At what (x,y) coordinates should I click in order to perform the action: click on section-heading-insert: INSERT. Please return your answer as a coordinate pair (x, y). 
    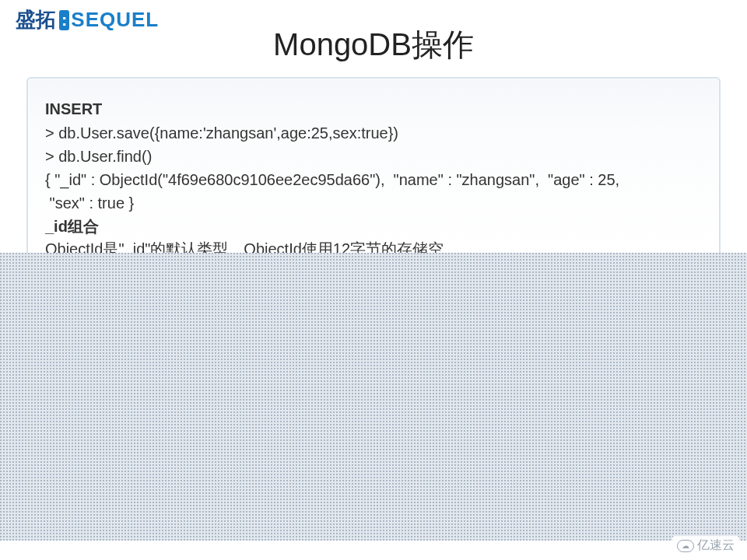
    Looking at the image, I should click on (374, 109).